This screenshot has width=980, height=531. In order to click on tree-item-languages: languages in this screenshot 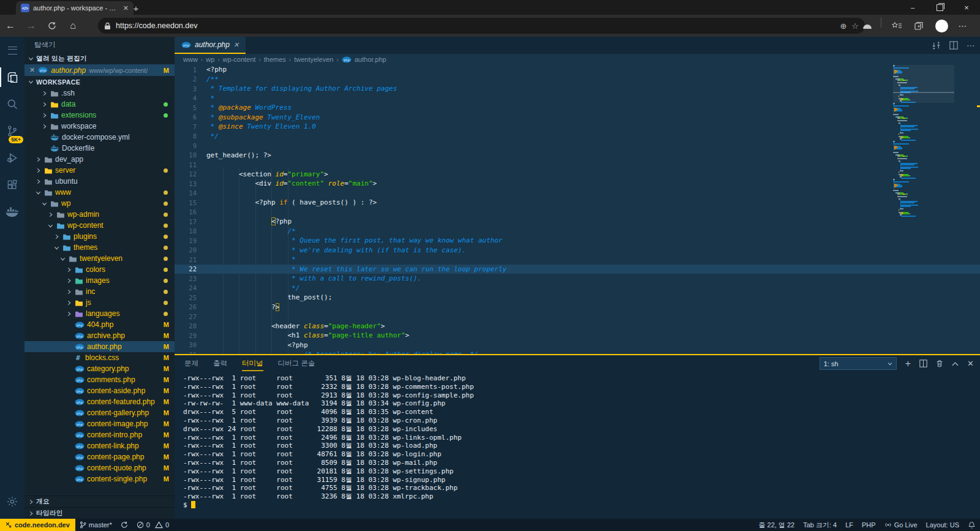, I will do `click(99, 314)`.